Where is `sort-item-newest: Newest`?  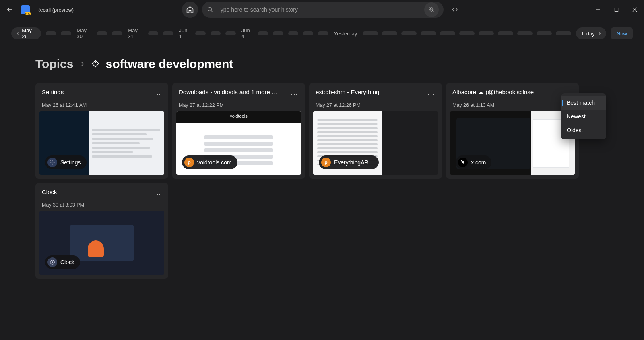 sort-item-newest: Newest is located at coordinates (584, 116).